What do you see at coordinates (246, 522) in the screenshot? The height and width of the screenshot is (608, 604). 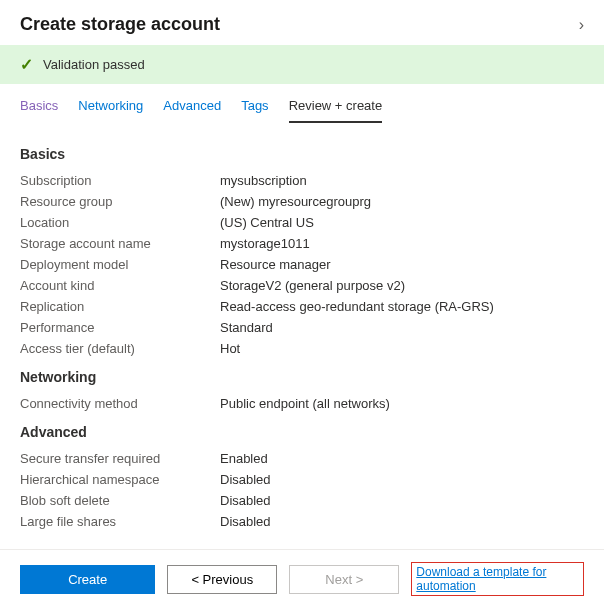 I see `value-large-file: Disabled` at bounding box center [246, 522].